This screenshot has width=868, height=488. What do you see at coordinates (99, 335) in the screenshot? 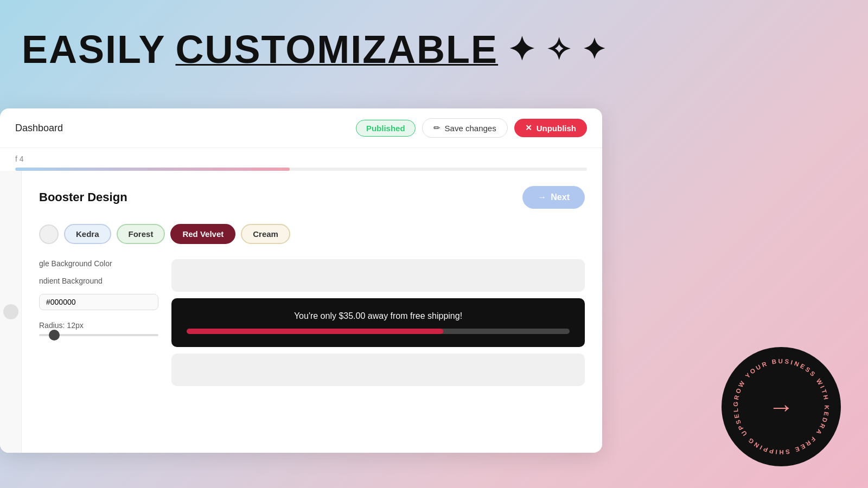
I see `radius-slider-track` at bounding box center [99, 335].